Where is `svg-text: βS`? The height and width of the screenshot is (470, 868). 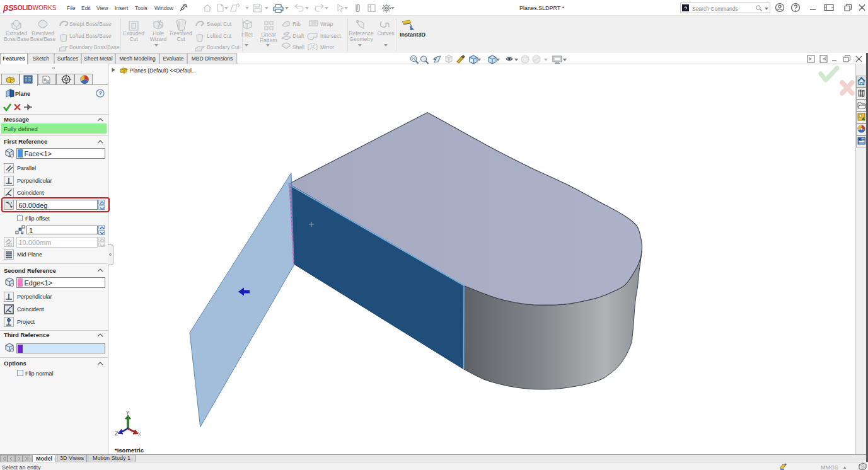
svg-text: βS is located at coordinates (9, 8).